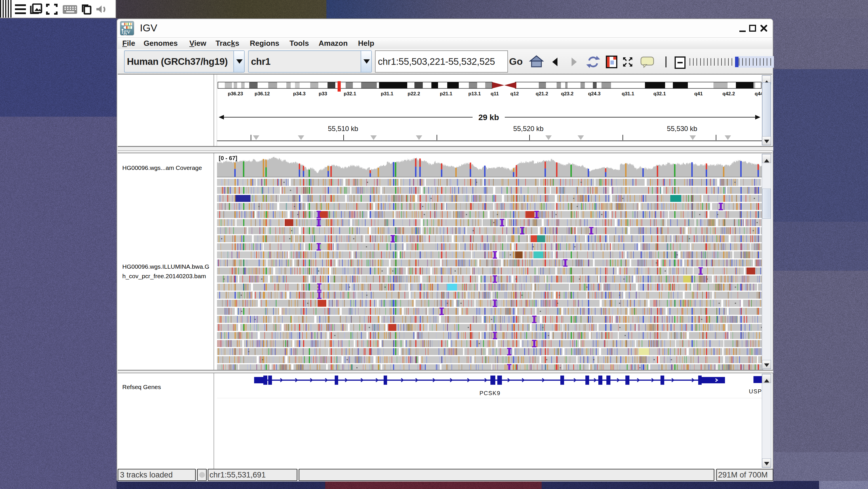 This screenshot has width=868, height=489. Describe the element at coordinates (567, 94) in the screenshot. I see `svg-text: q23.2` at that location.